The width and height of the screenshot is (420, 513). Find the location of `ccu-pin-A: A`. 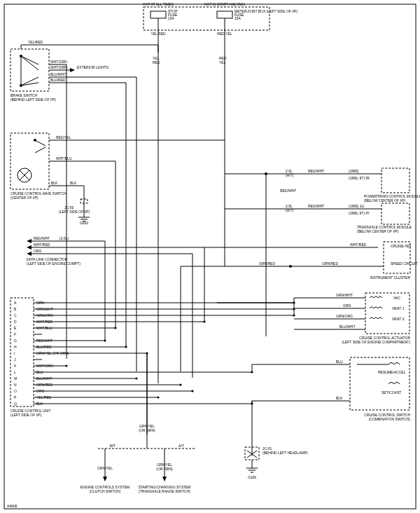

ccu-pin-A: A is located at coordinates (15, 303).